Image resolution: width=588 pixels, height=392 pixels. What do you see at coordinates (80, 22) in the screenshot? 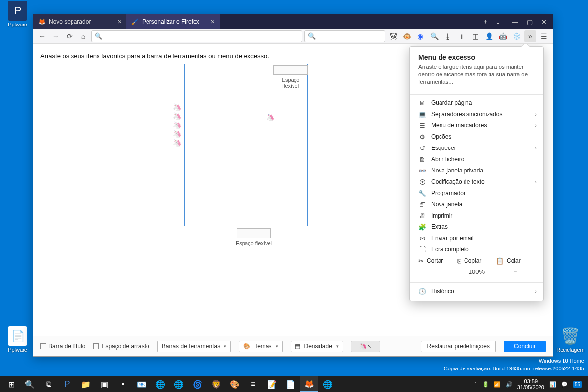
I see `tab-new: 🦊 Novo separador ×` at bounding box center [80, 22].